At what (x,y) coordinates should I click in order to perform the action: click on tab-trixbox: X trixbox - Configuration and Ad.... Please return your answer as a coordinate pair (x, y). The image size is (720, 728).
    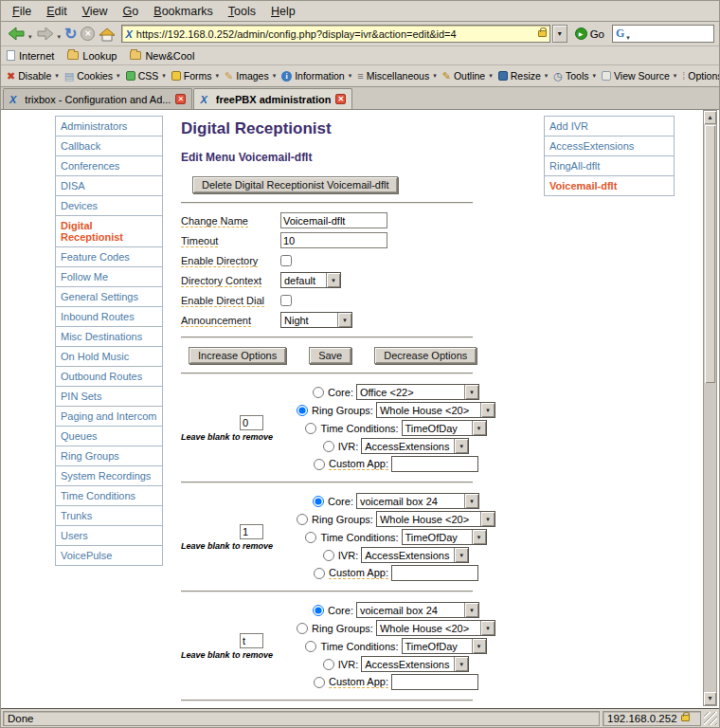
    Looking at the image, I should click on (98, 99).